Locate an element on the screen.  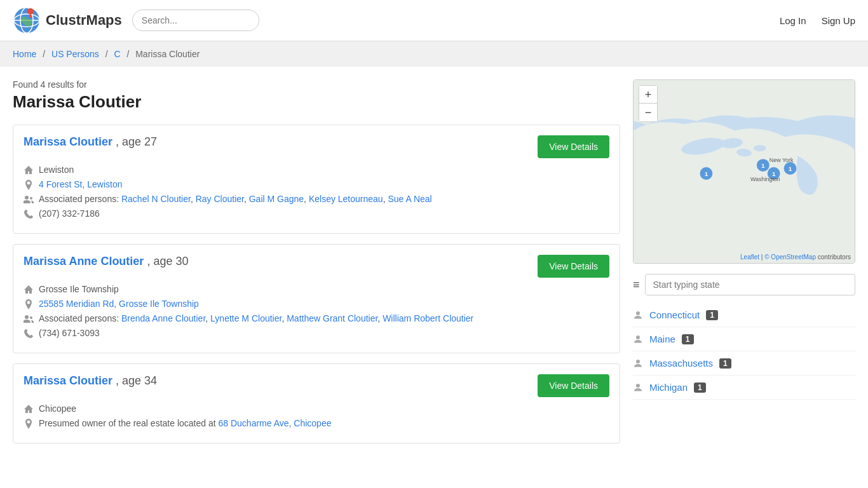
svg-text: Washington is located at coordinates (765, 179).